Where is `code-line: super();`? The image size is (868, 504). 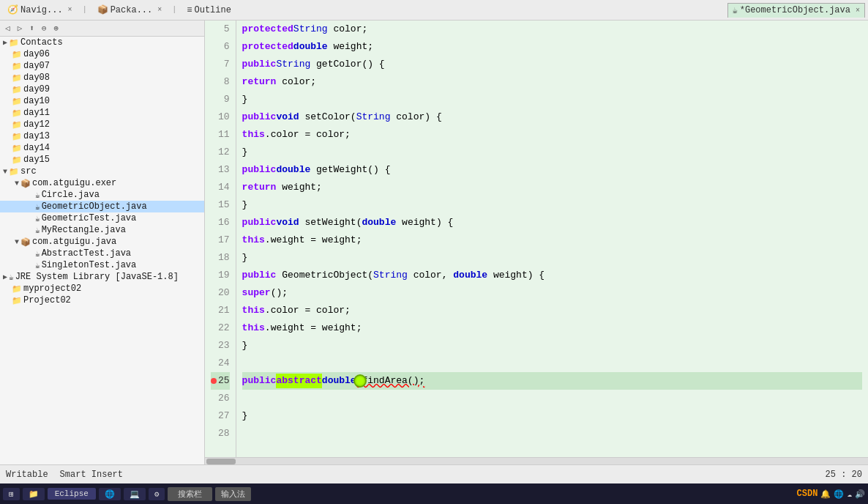
code-line: super(); is located at coordinates (552, 293).